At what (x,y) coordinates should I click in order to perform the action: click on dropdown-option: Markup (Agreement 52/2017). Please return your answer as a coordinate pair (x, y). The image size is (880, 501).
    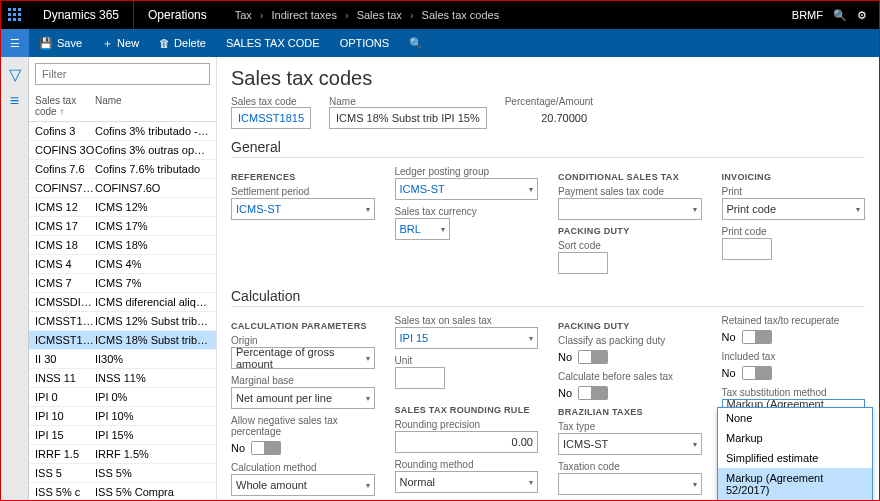
    Looking at the image, I should click on (795, 484).